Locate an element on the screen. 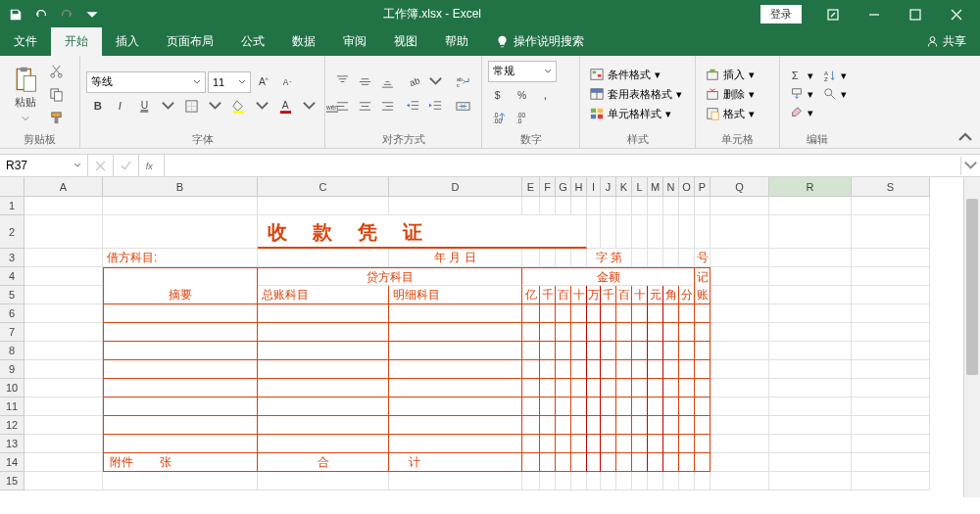 The width and height of the screenshot is (980, 514). align-bottom-button is located at coordinates (387, 82).